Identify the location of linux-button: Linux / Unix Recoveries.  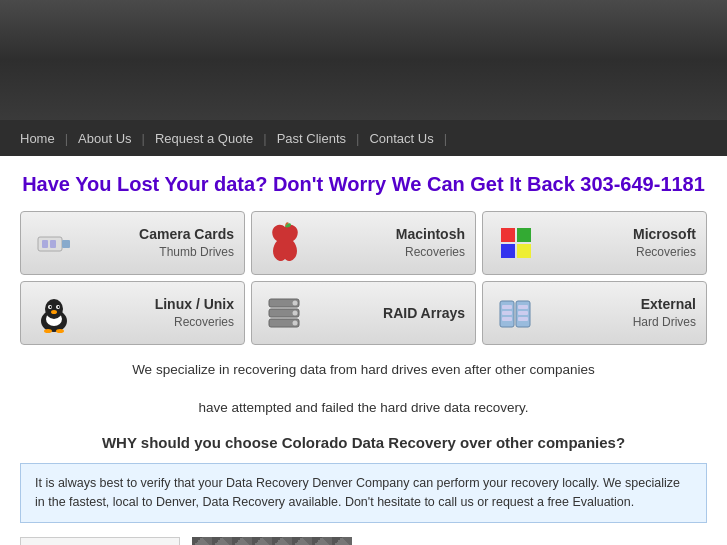
(132, 313).